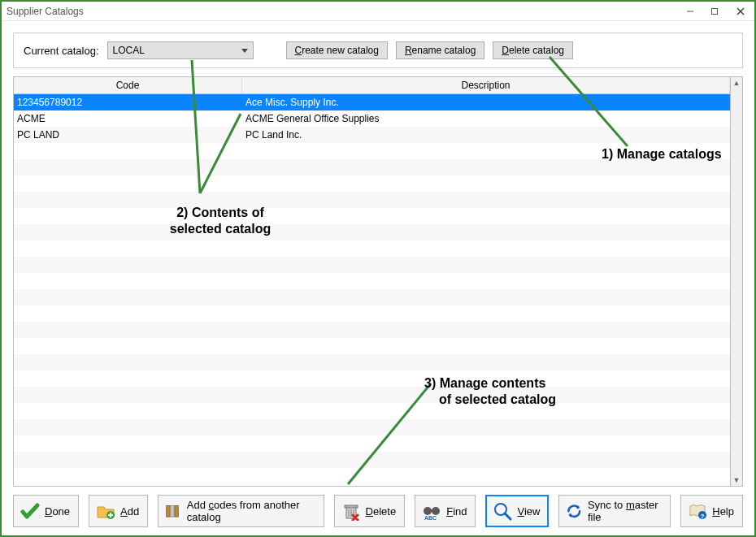 The width and height of the screenshot is (756, 537). Describe the element at coordinates (177, 50) in the screenshot. I see `current-catalog-value: LOCAL` at that location.